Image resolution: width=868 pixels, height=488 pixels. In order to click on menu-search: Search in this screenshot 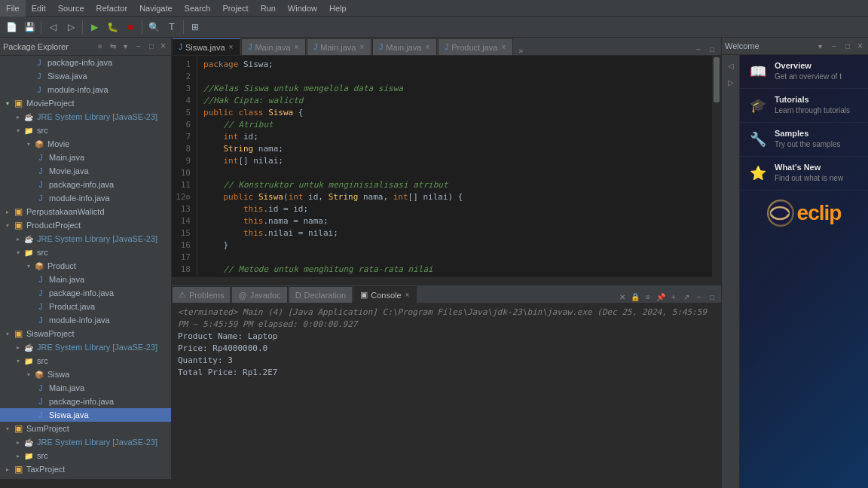, I will do `click(197, 8)`.